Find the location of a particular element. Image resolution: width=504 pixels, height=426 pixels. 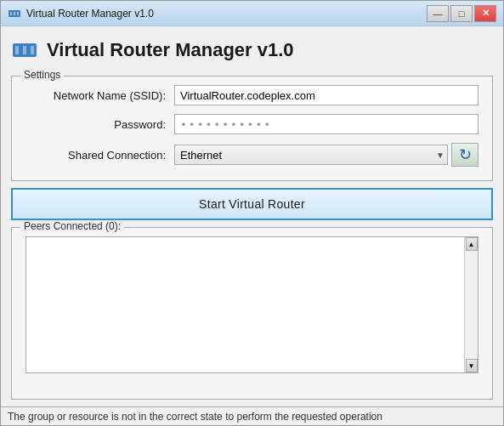

start-virtual-router-button: Start Virtual Router is located at coordinates (252, 204).